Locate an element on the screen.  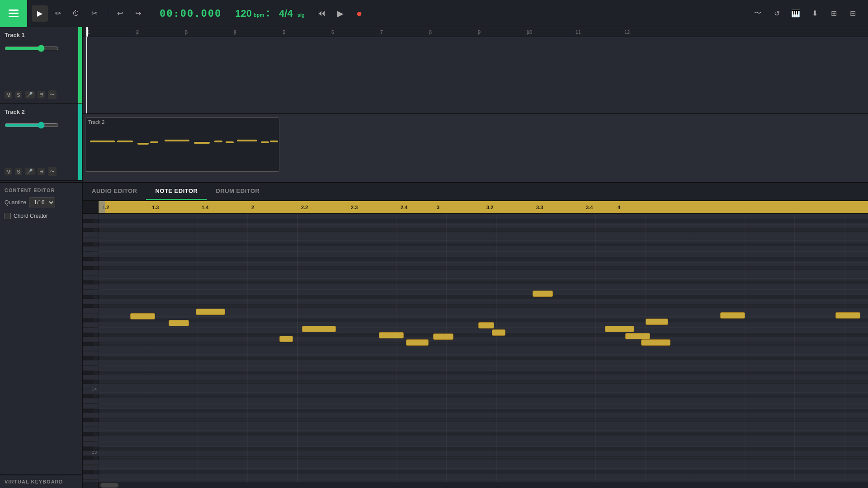
virtual-keyboard-label: VIRTUAL KEYBOARD is located at coordinates (42, 481).